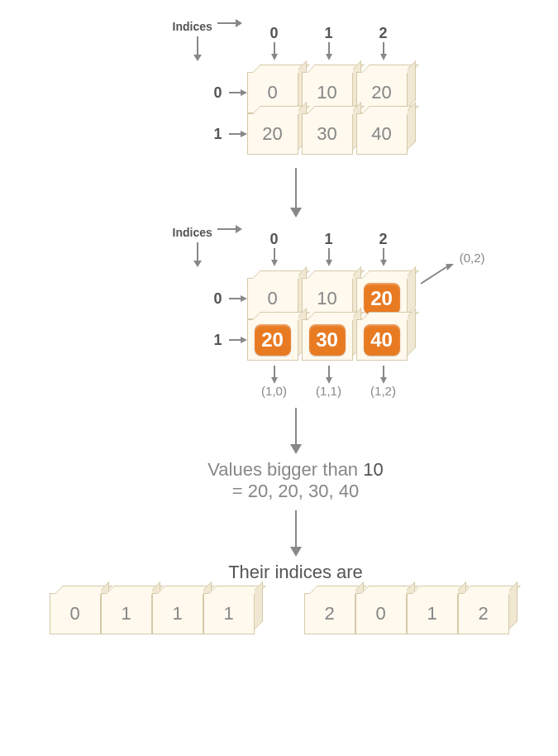 The width and height of the screenshot is (558, 756). What do you see at coordinates (327, 134) in the screenshot?
I see `cell-value: 30` at bounding box center [327, 134].